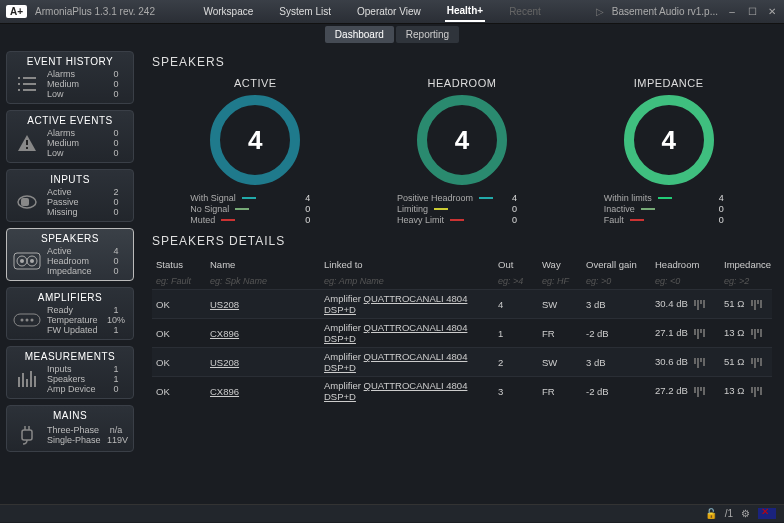 Image resolution: width=784 pixels, height=523 pixels. What do you see at coordinates (70, 372) in the screenshot?
I see `sidebar-card-measurements: MEASUREMENTSInputs1Speakers1Amp Device0` at bounding box center [70, 372].